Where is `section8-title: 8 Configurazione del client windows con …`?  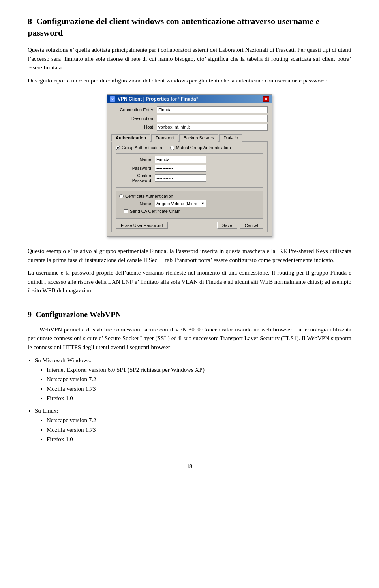
section8-title: 8 Configurazione del client windows con … is located at coordinates (190, 27).